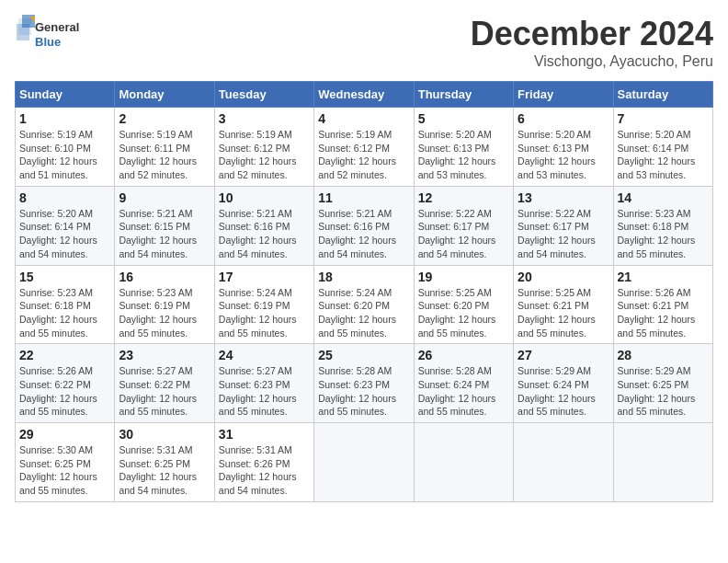 This screenshot has width=728, height=563. Describe the element at coordinates (463, 119) in the screenshot. I see `day-number: 5` at that location.